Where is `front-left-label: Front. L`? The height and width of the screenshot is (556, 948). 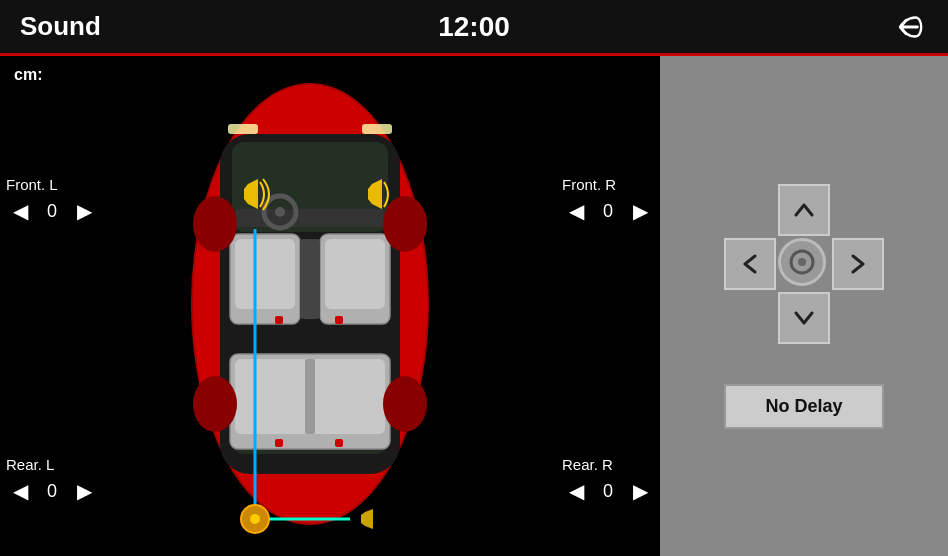 front-left-label: Front. L is located at coordinates (32, 184).